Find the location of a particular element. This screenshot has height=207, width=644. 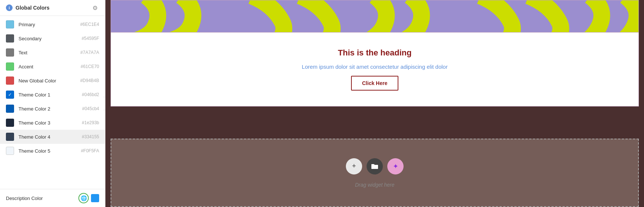

description-color-row: Description Color 🌐 is located at coordinates (53, 198).